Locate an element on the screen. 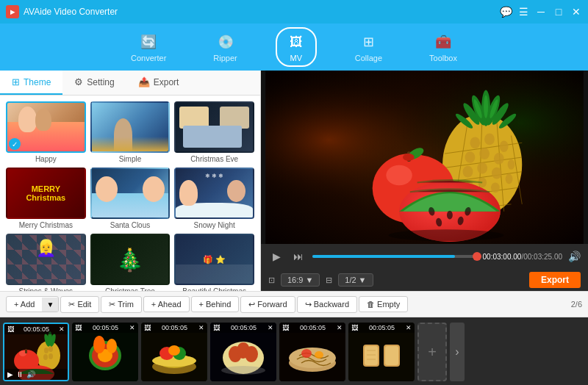  empty-button: 🗑 Empty is located at coordinates (384, 304).